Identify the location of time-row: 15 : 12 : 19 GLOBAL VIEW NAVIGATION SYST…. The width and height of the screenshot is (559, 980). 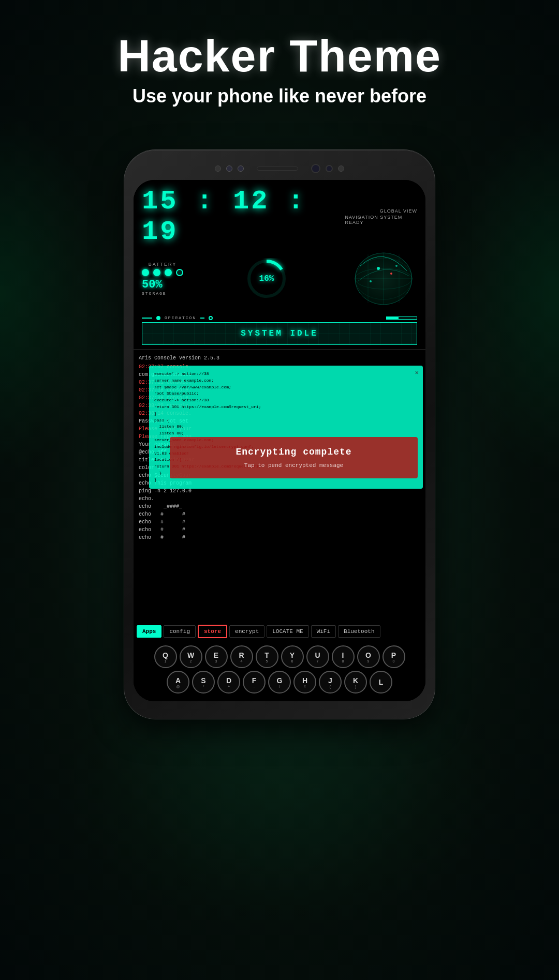
(280, 217).